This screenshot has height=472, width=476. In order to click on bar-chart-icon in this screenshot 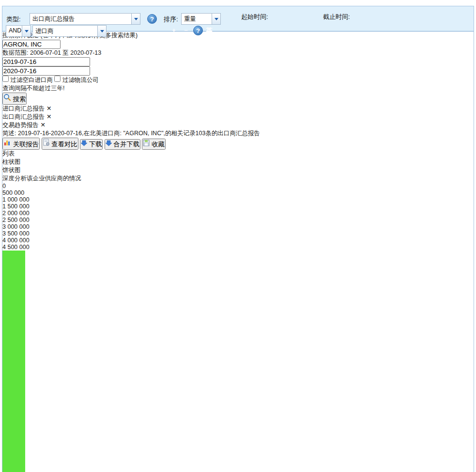, I will do `click(7, 142)`.